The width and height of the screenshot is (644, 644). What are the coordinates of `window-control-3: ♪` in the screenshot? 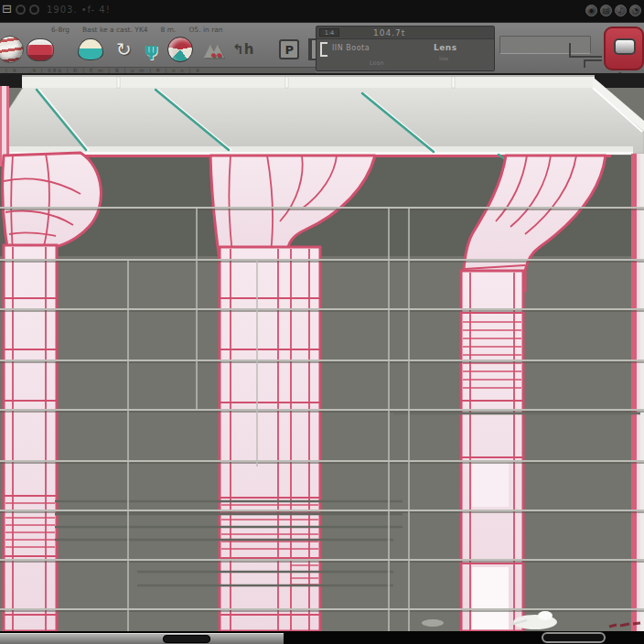 It's located at (620, 11).